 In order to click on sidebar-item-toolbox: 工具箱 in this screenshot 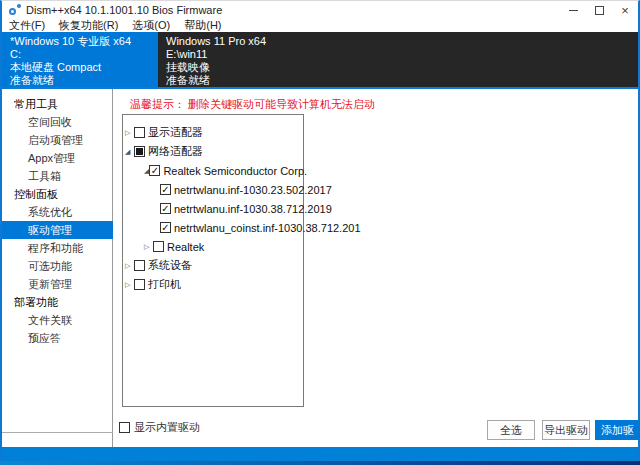, I will do `click(58, 176)`.